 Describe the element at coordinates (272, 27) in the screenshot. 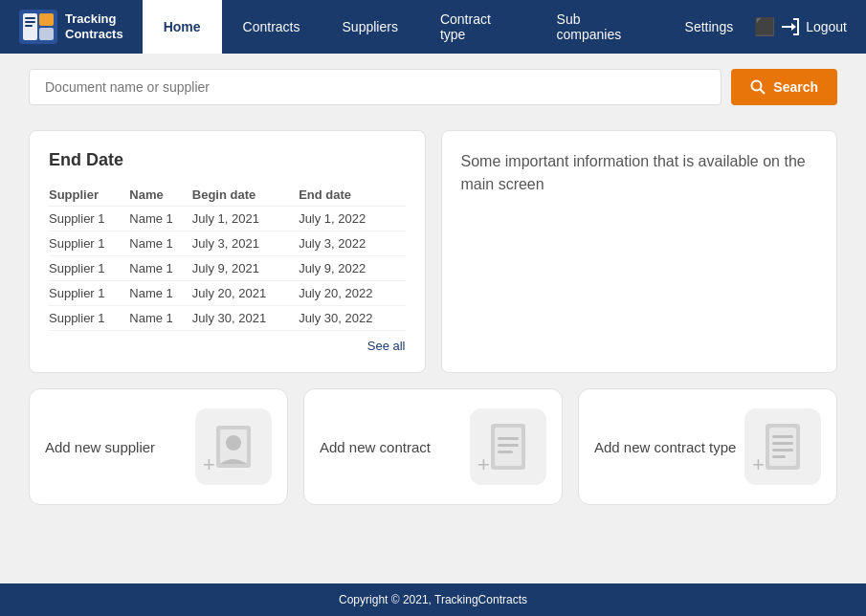

I see `tab-contracts: Contracts` at that location.